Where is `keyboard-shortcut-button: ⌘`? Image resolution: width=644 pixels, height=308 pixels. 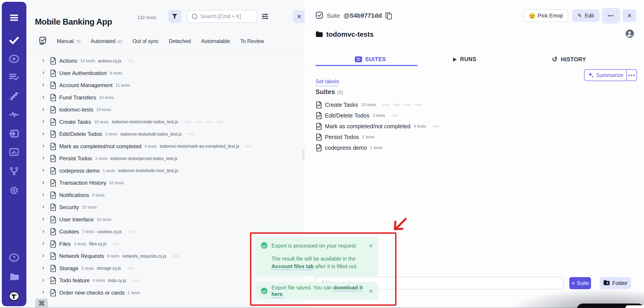
keyboard-shortcut-button: ⌘ is located at coordinates (42, 303).